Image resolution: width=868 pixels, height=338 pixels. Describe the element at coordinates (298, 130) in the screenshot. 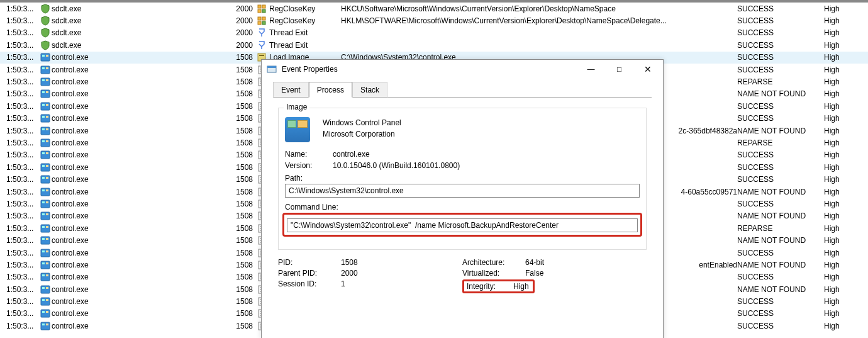

I see `control-panel-icon` at that location.